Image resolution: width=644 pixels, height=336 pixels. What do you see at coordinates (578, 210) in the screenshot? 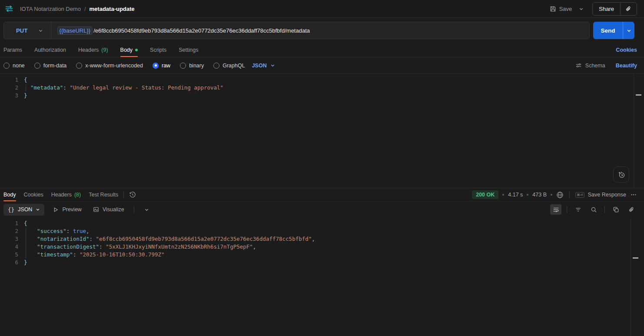
I see `filter-button` at bounding box center [578, 210].